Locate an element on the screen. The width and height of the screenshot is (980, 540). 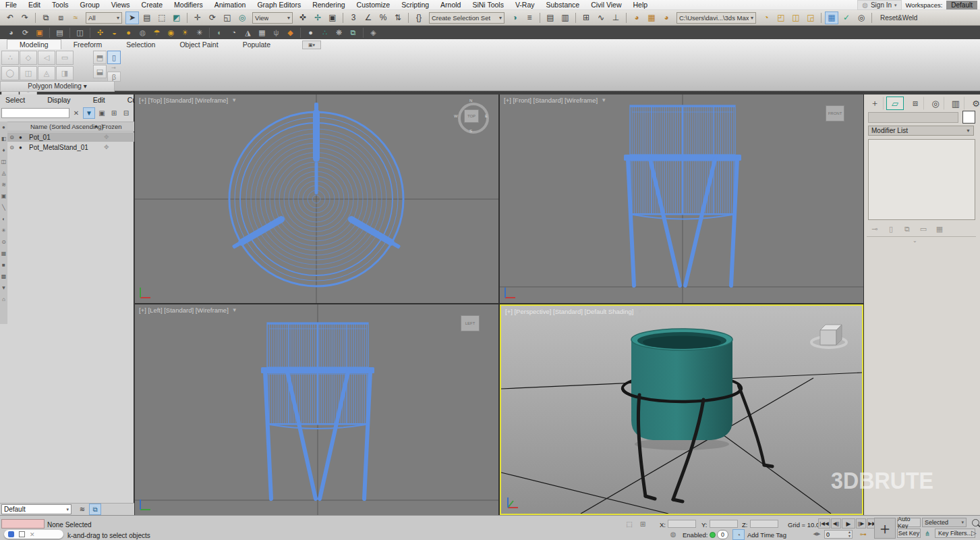
shapes-icon: ◧ is located at coordinates (4, 139).